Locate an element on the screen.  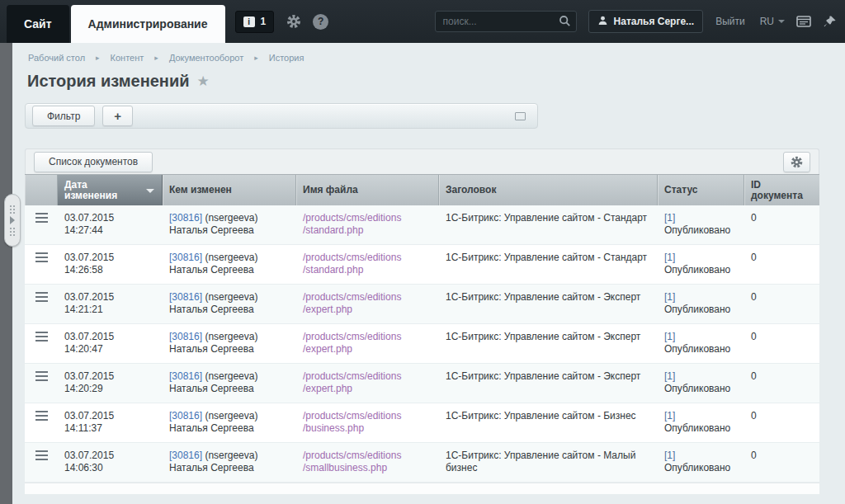
time-value: 14:26:58 is located at coordinates (84, 270).